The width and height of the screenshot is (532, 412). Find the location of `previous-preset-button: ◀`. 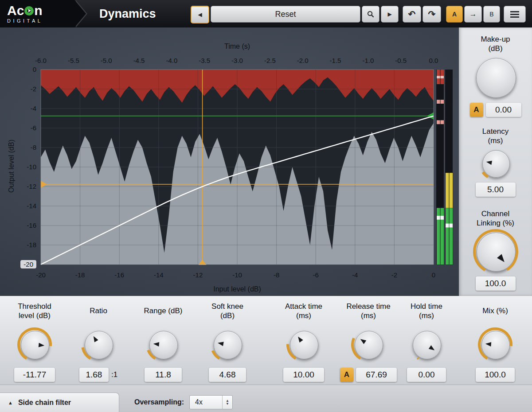

previous-preset-button: ◀ is located at coordinates (200, 15).